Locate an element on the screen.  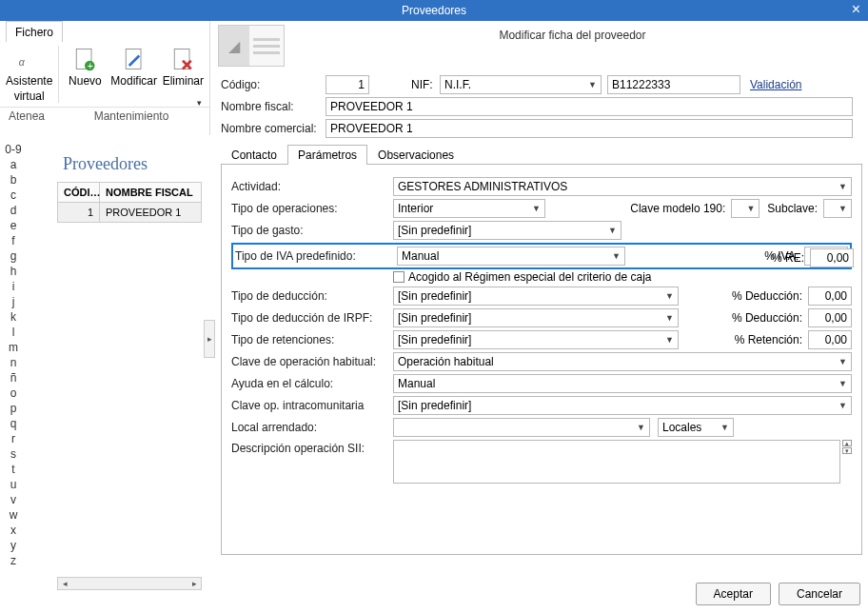
alpha-p: p is located at coordinates (13, 409).